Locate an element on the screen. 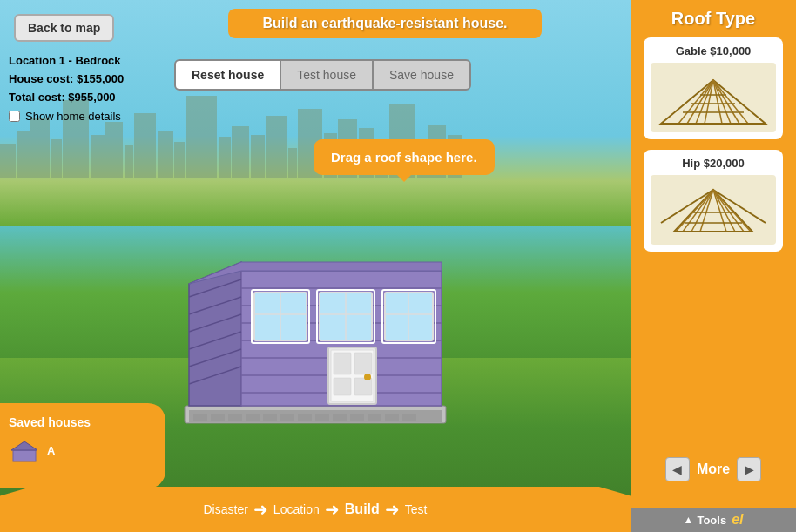  nav-step-location: Location is located at coordinates (296, 509).